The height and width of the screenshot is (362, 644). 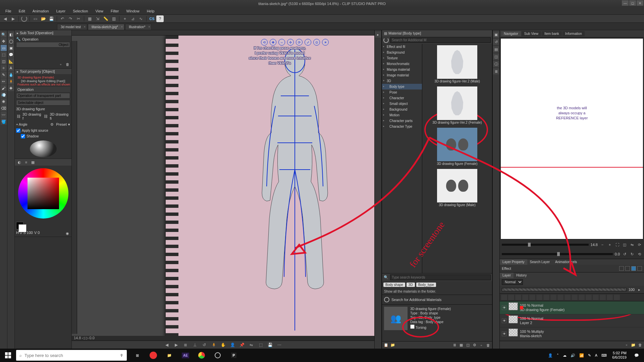 I want to click on nav-tab: Information, so click(x=574, y=34).